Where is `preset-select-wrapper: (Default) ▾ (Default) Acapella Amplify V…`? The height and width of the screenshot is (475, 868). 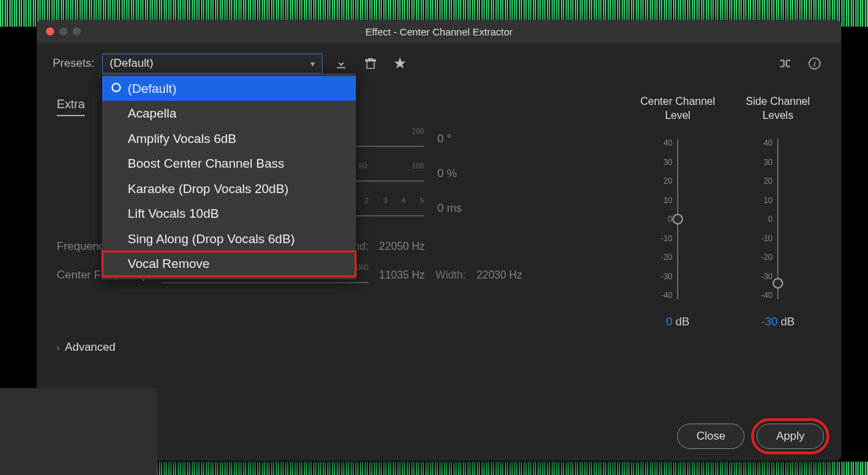
preset-select-wrapper: (Default) ▾ (Default) Acapella Amplify V… is located at coordinates (212, 63).